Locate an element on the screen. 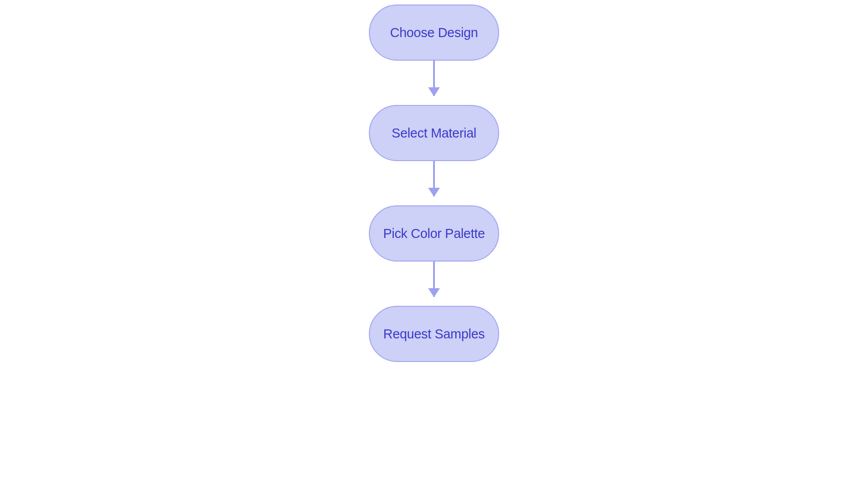 The height and width of the screenshot is (490, 868). flowchart-container: Choose Design Select Material Pick Color… is located at coordinates (434, 183).